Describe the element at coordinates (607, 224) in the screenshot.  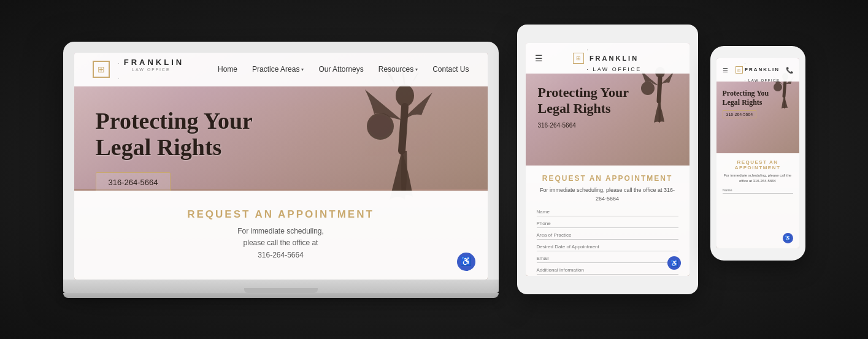
I see `tablet-field-phone: Phone` at that location.